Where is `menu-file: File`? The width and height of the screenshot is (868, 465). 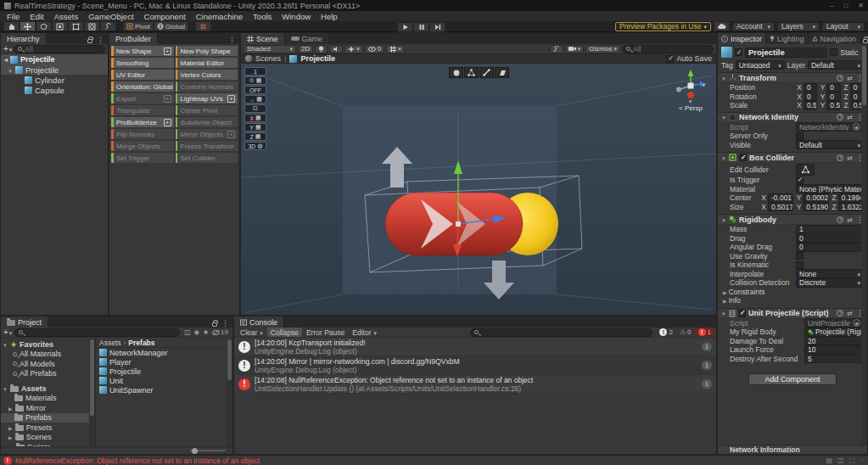
menu-file: File is located at coordinates (14, 17).